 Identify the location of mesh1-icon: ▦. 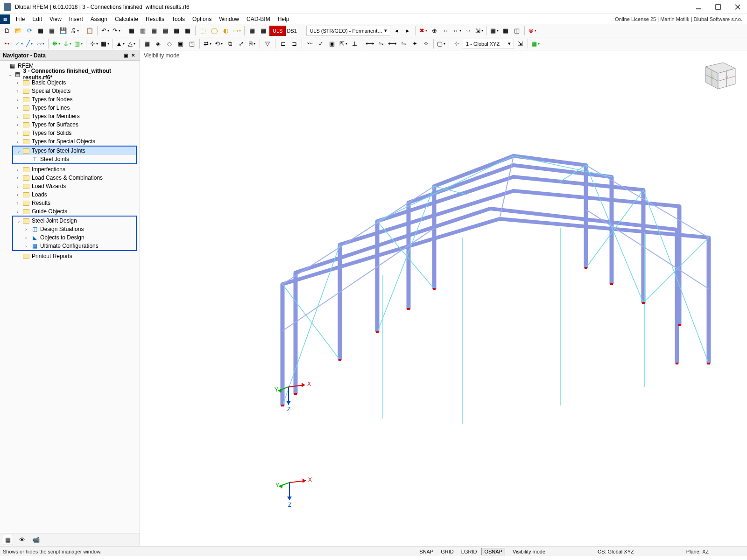
(147, 44).